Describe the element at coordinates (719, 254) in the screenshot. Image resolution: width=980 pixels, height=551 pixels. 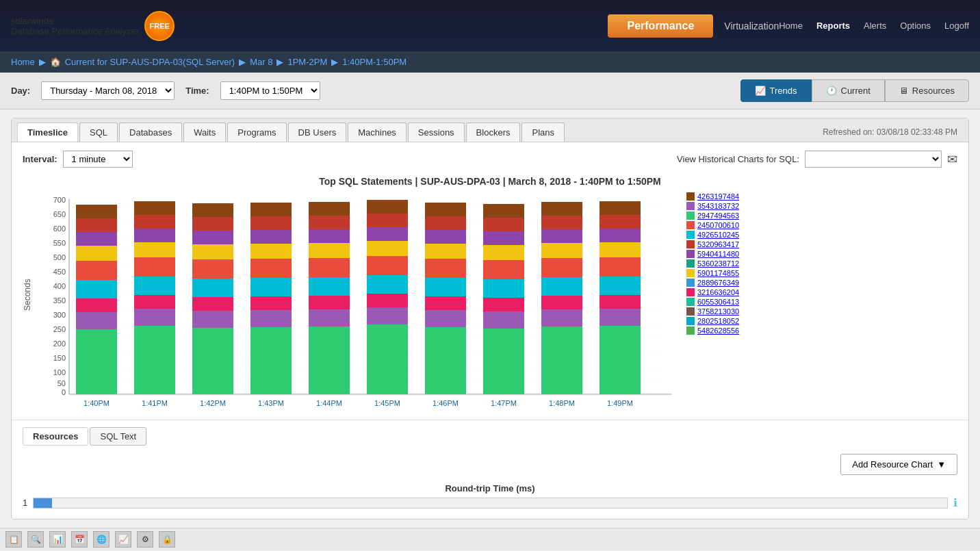
I see `legend-link-7: 5940411480` at that location.